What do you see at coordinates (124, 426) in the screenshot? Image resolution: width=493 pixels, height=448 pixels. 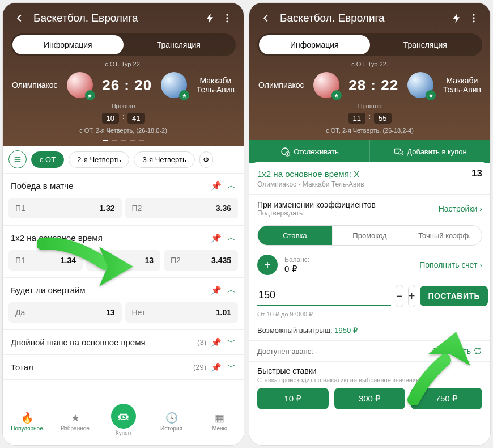 I see `nav-coupon: 🎟Купон` at bounding box center [124, 426].